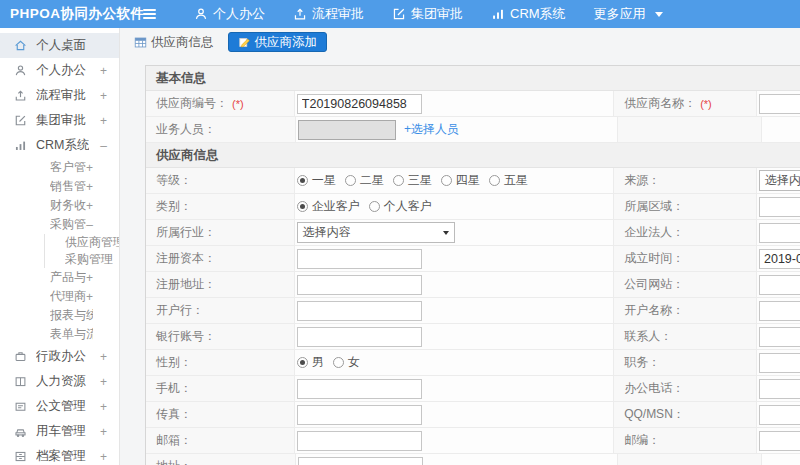 The image size is (800, 465). What do you see at coordinates (230, 14) in the screenshot?
I see `topnav-item: 个人办公` at bounding box center [230, 14].